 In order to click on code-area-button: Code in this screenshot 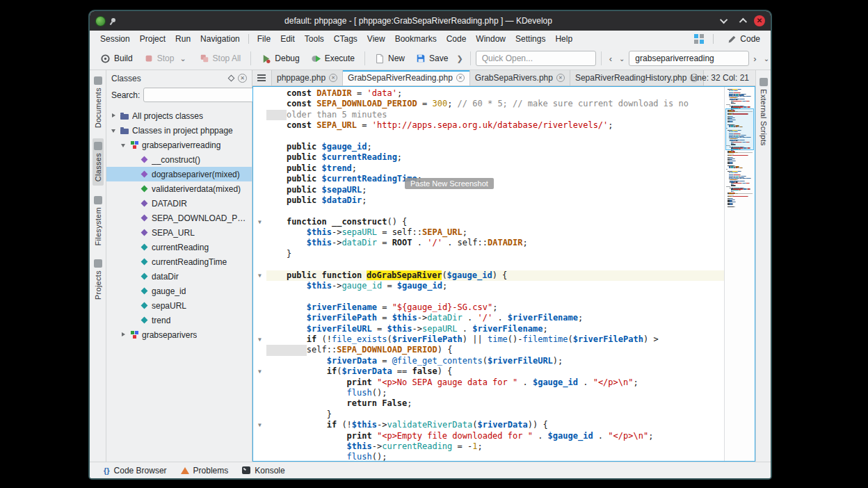, I will do `click(744, 39)`.